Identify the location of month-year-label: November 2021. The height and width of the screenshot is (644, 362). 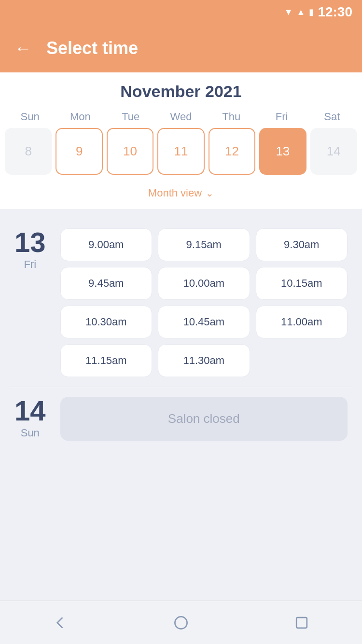
(181, 92).